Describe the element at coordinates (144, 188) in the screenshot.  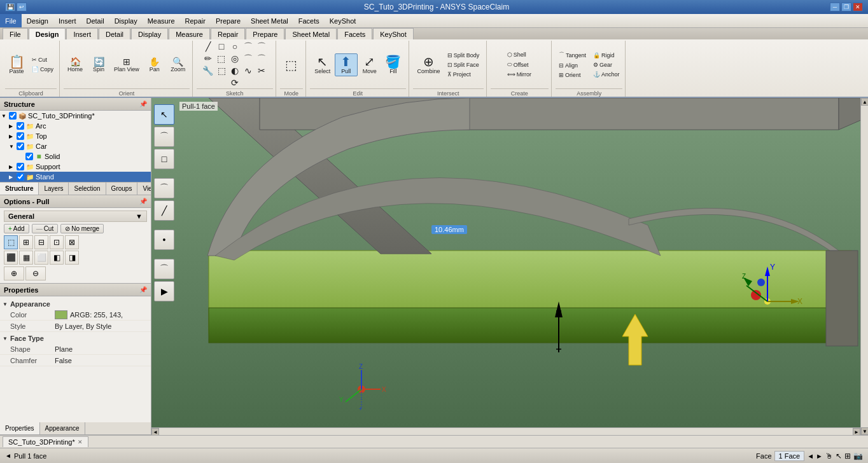
I see `tab-views: Views` at that location.